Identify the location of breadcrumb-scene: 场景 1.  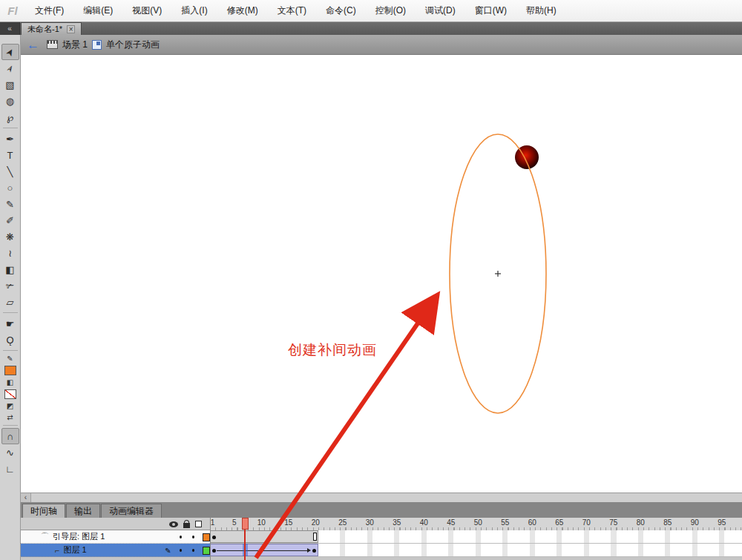
(75, 45).